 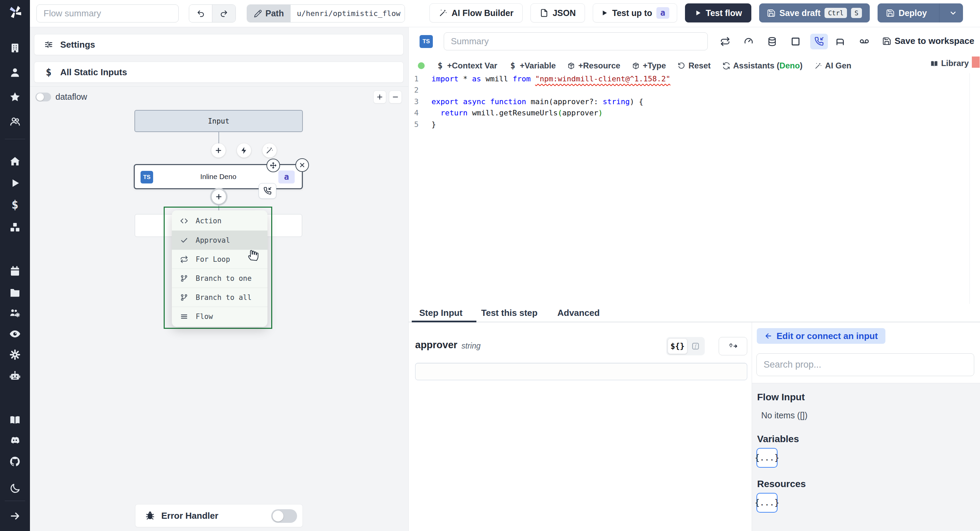 I want to click on menu-item-approval: Approval, so click(x=220, y=240).